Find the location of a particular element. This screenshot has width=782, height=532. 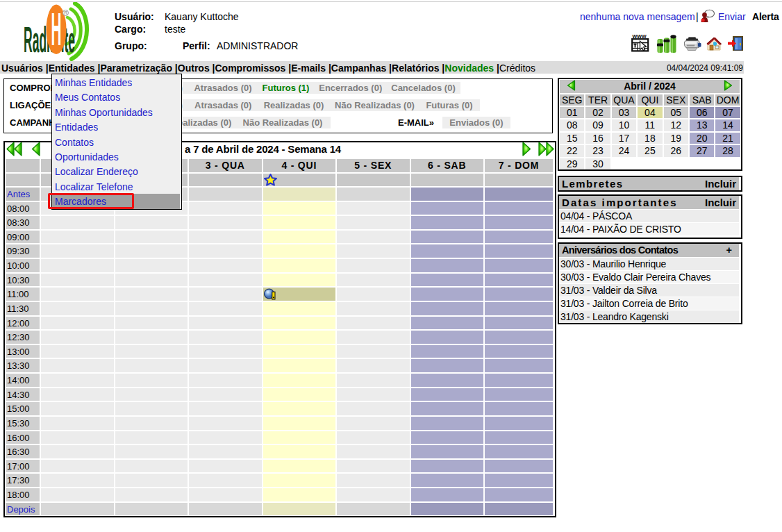

svg-text: R is located at coordinates (65, 13).